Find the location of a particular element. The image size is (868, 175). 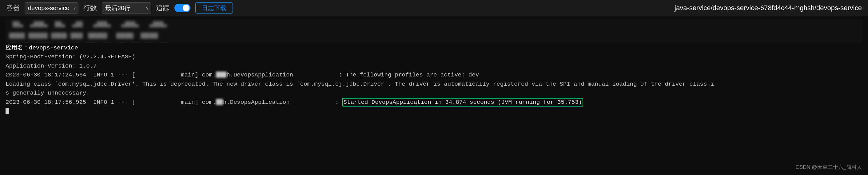

trace-label: 追踪 is located at coordinates (163, 8).